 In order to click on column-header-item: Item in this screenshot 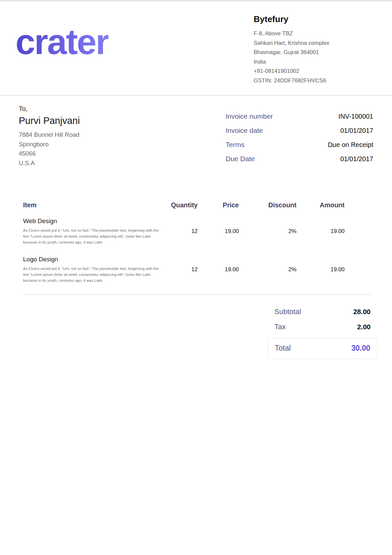, I will do `click(92, 210)`.